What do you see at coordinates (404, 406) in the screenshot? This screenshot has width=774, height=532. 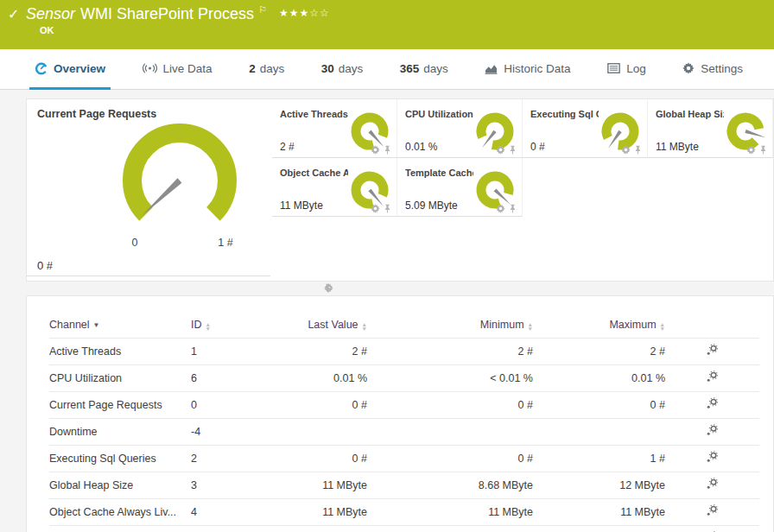 I see `table-row: Current Page Requests00 #0 #0 #` at bounding box center [404, 406].